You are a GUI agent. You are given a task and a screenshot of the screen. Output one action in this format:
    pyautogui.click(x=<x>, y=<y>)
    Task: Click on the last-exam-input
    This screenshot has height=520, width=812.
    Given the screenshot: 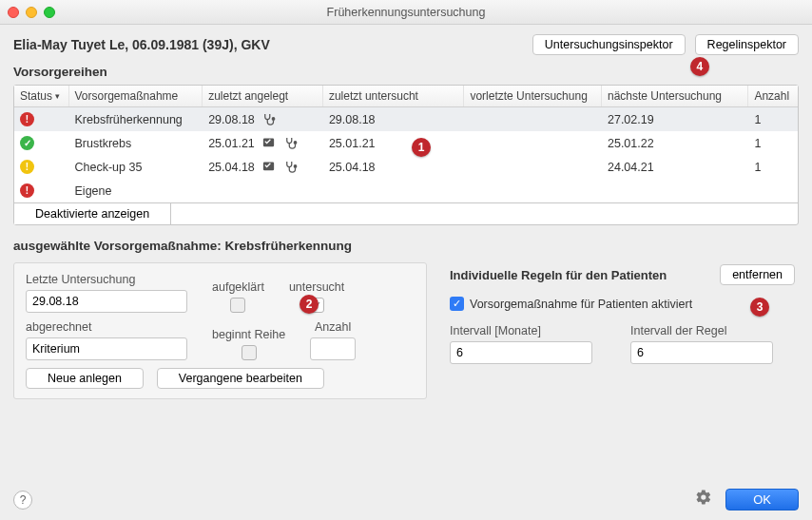 What is the action you would take?
    pyautogui.click(x=106, y=301)
    